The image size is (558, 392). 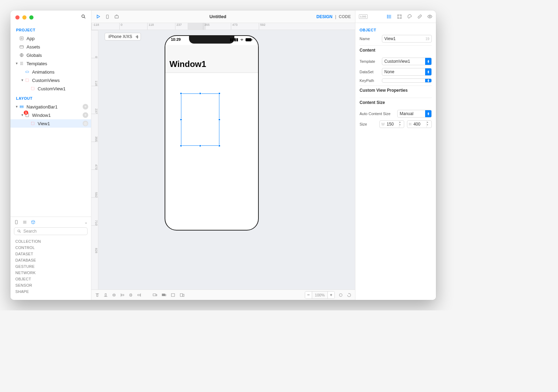 What do you see at coordinates (122, 295) in the screenshot?
I see `align-left-icon` at bounding box center [122, 295].